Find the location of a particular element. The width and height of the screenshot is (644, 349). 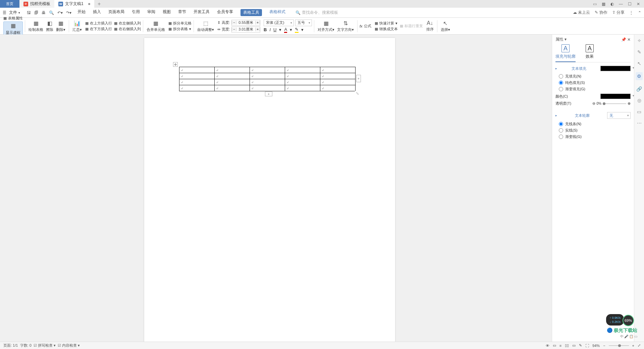

opacity-slider: ⊖ 0% ⊕ is located at coordinates (611, 103).